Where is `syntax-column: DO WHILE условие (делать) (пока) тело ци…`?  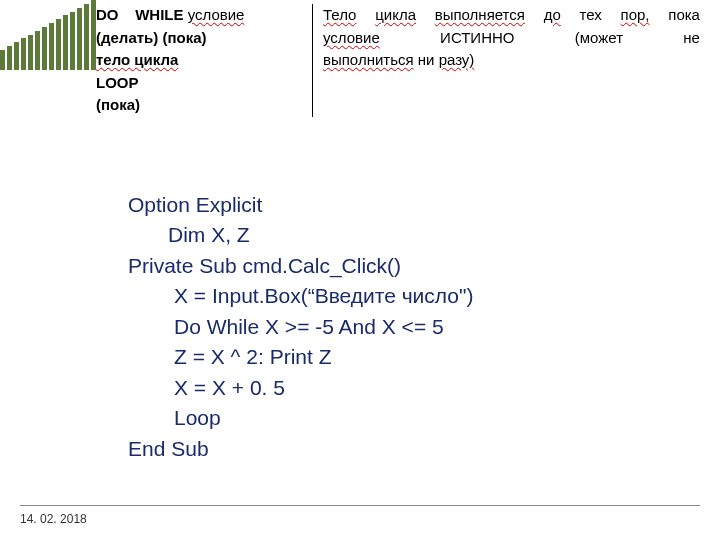 syntax-column: DO WHILE условие (делать) (пока) тело ци… is located at coordinates (204, 60).